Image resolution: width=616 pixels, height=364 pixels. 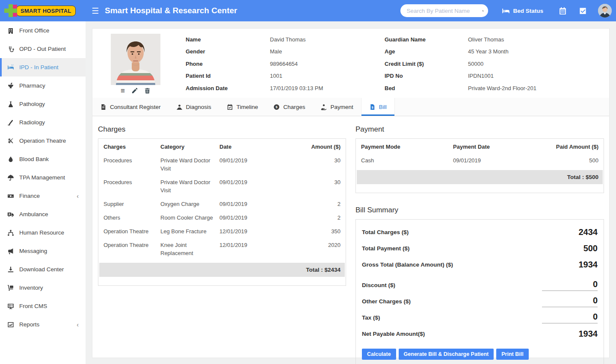 I want to click on payment-table-header: Payment Mode Payment Date Paid Amount ($…, so click(x=480, y=146).